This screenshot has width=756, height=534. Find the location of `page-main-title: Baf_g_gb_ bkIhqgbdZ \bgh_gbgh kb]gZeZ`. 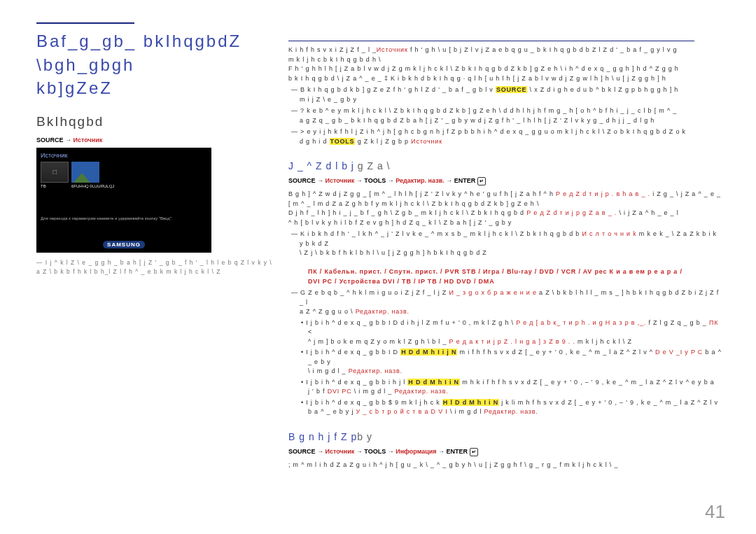

page-main-title: Baf_g_gb_ bkIhqgbdZ \bgh_gbgh kb]gZeZ is located at coordinates (155, 64).